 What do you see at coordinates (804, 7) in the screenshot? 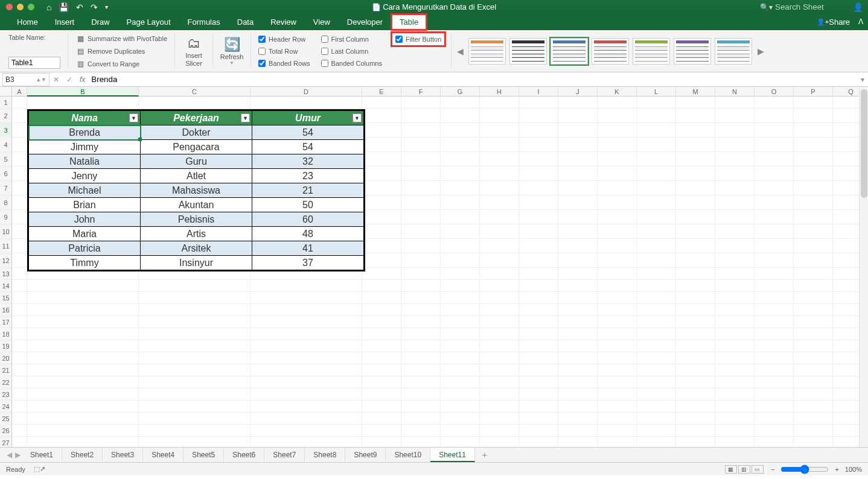
I see `search-sheet: 🔍▾` at bounding box center [804, 7].